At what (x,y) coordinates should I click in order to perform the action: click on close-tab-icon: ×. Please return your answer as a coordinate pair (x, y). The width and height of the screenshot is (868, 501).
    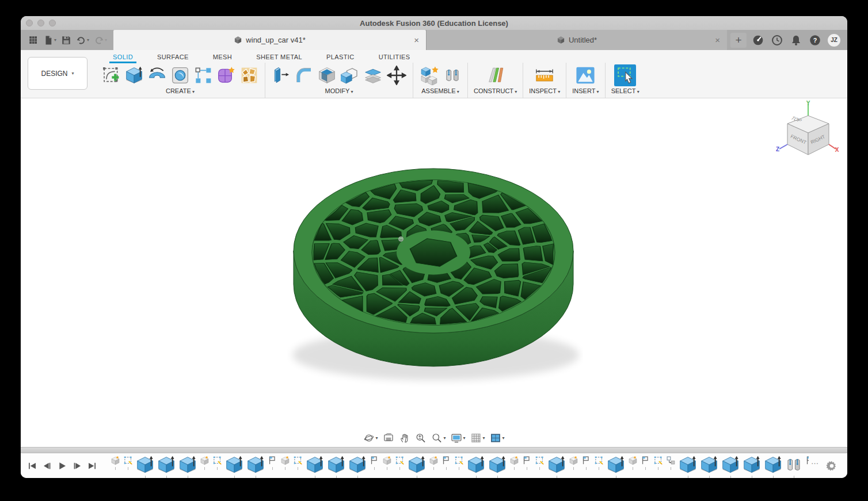
    Looking at the image, I should click on (717, 40).